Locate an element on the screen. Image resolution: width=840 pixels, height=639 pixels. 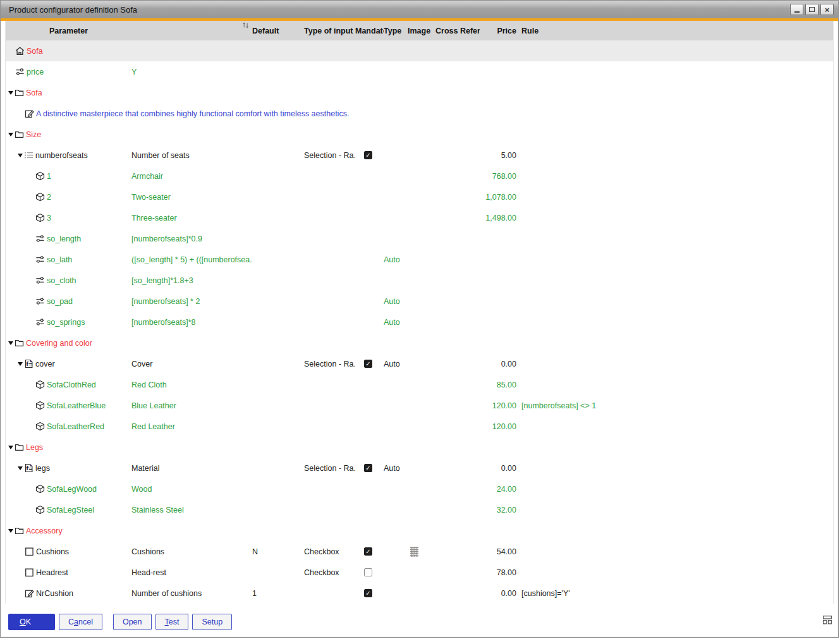
parameter-name: SofaLeatherRed is located at coordinates (76, 427).